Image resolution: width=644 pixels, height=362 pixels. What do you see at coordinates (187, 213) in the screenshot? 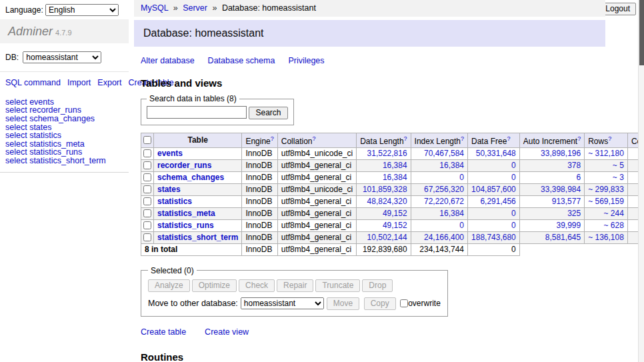
I see `table-link: statistics_meta` at bounding box center [187, 213].